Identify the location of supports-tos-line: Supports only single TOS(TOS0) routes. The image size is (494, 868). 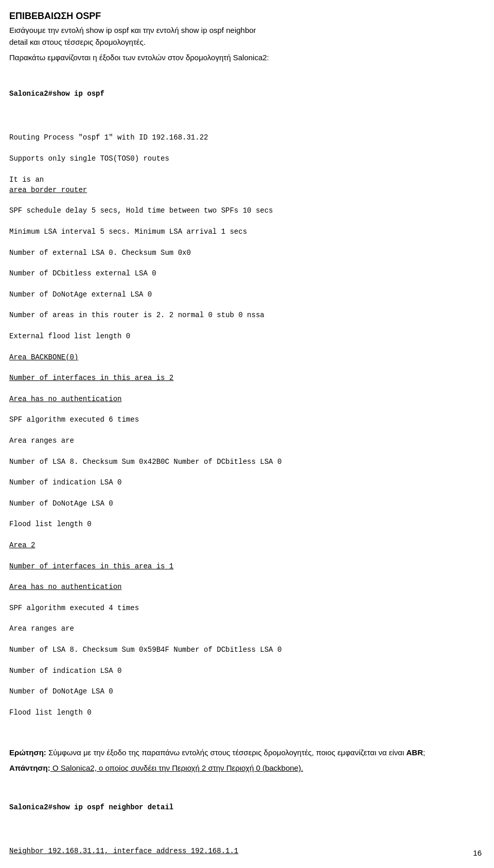
(247, 159).